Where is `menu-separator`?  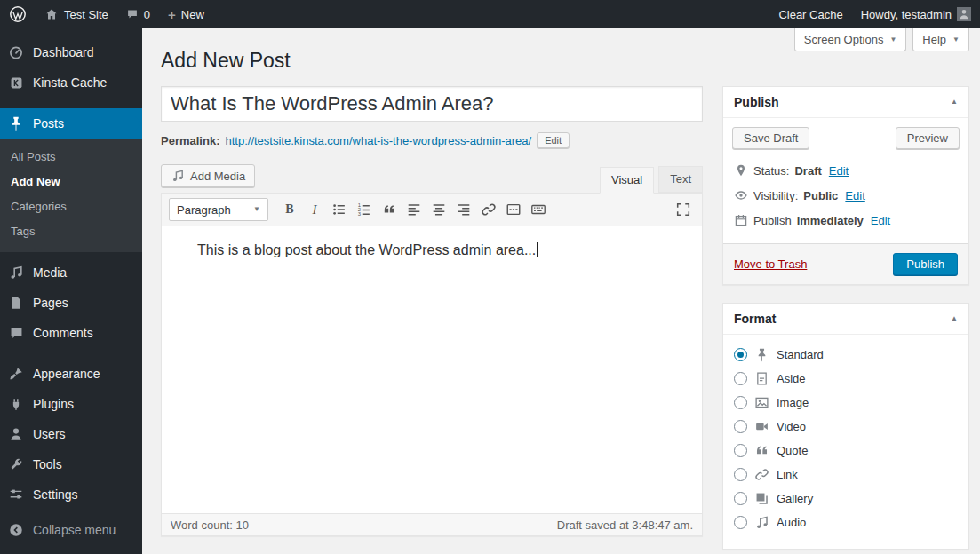 menu-separator is located at coordinates (71, 353).